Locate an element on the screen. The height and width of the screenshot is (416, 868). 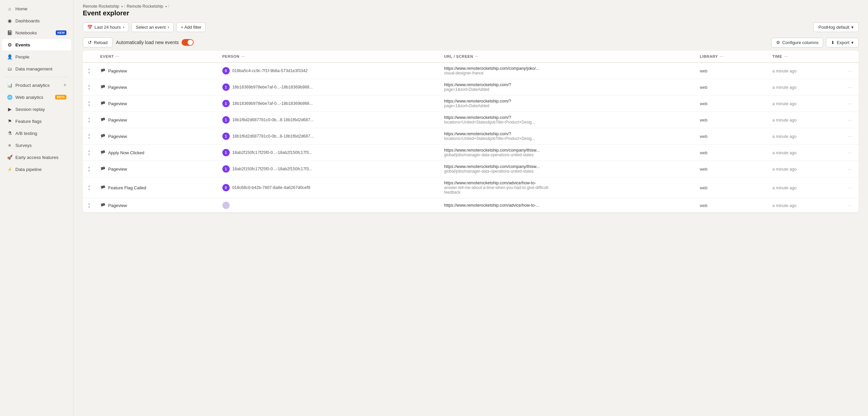
row-more-2: ··· is located at coordinates (850, 103).